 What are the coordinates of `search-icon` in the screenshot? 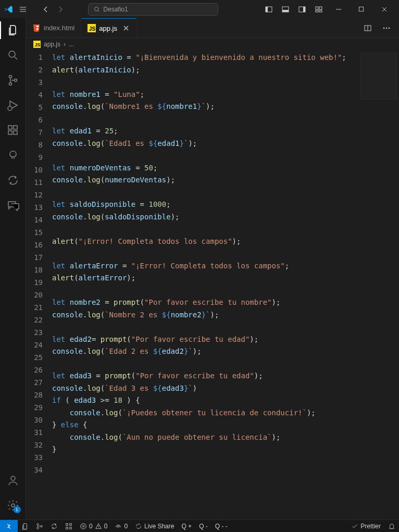 It's located at (97, 9).